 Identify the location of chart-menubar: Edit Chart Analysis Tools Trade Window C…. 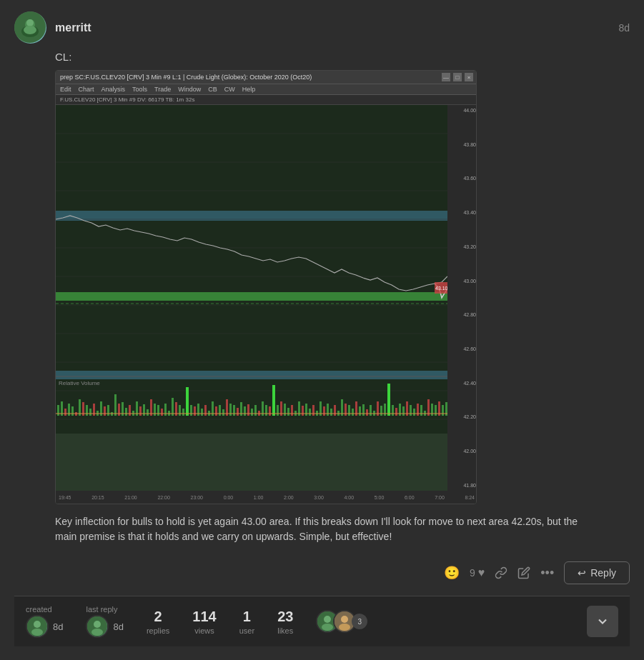
(266, 90).